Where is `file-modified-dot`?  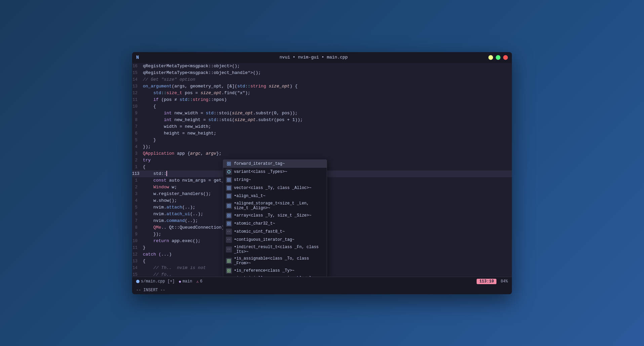 file-modified-dot is located at coordinates (138, 281).